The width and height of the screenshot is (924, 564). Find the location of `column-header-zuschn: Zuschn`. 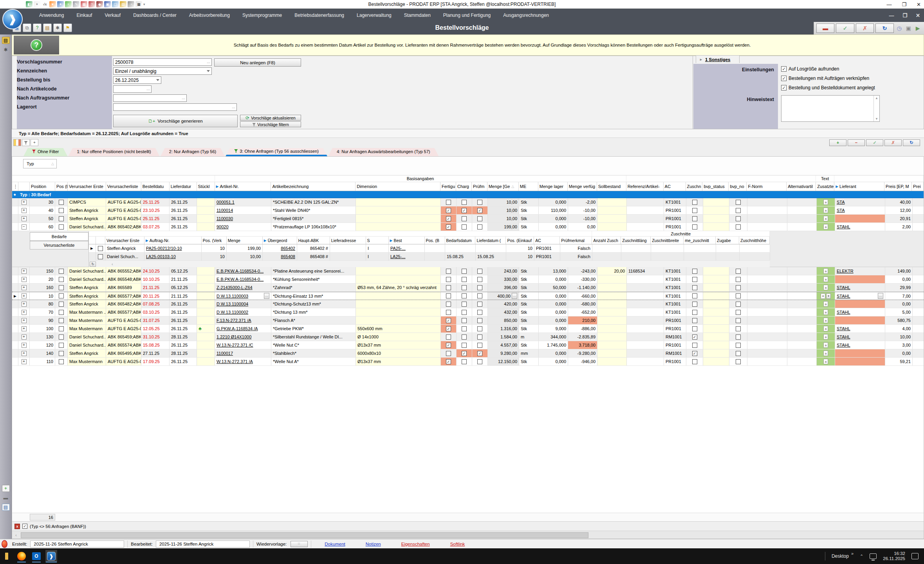

column-header-zuschn: Zuschn is located at coordinates (695, 186).